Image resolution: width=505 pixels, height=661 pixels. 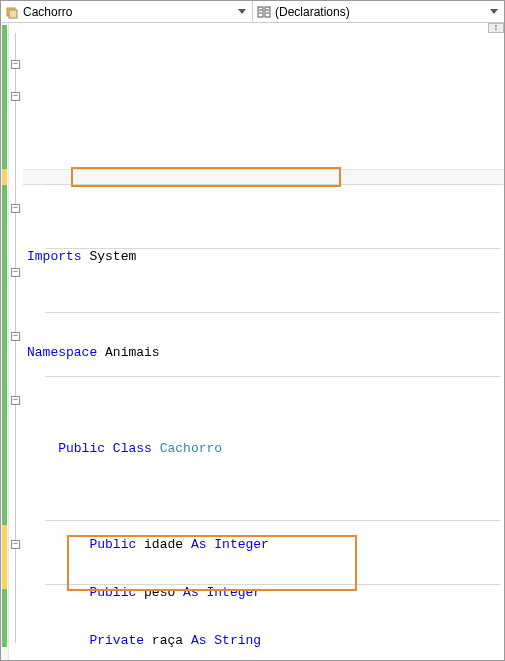 I want to click on code-line: Public peso As Integer, so click(x=264, y=593).